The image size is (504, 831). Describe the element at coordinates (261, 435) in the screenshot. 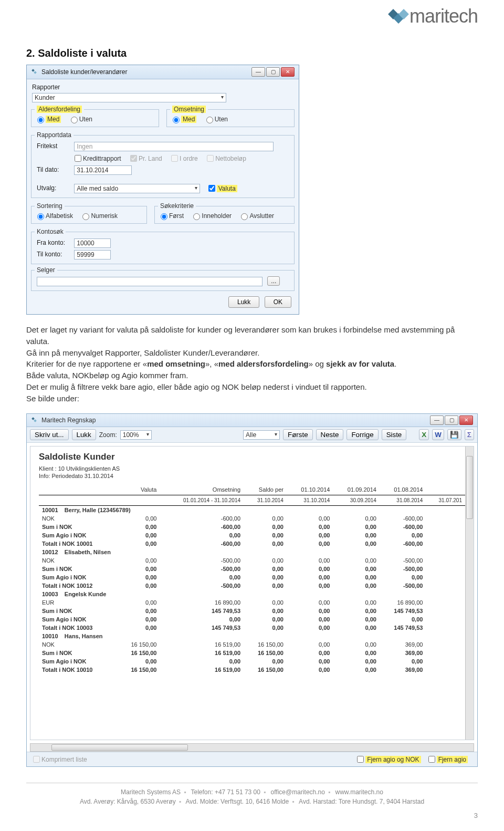

I see `tb-alle-dropdown: Alle` at that location.